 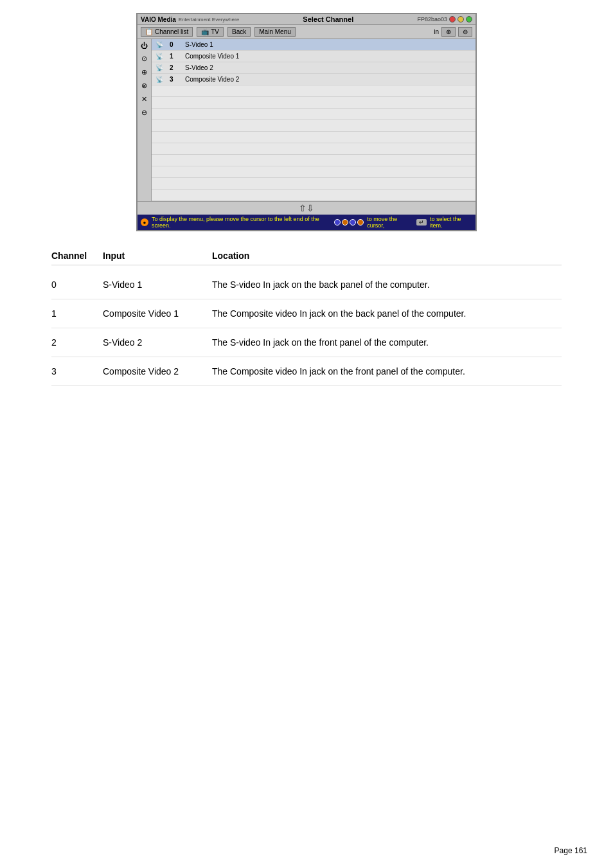 I want to click on cell-input-1: Composite Video 1, so click(x=157, y=314).